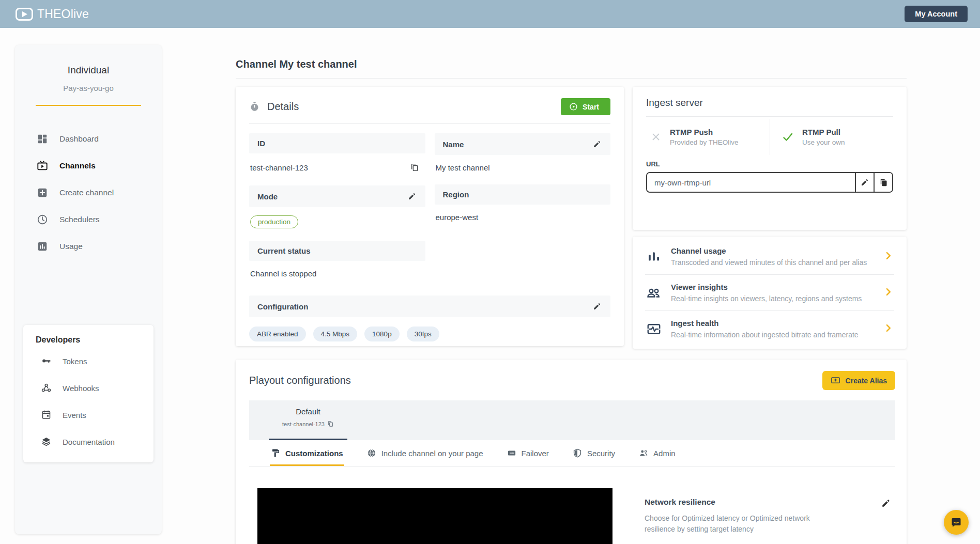 This screenshot has width=980, height=544. What do you see at coordinates (274, 222) in the screenshot?
I see `mode-badge: production` at bounding box center [274, 222].